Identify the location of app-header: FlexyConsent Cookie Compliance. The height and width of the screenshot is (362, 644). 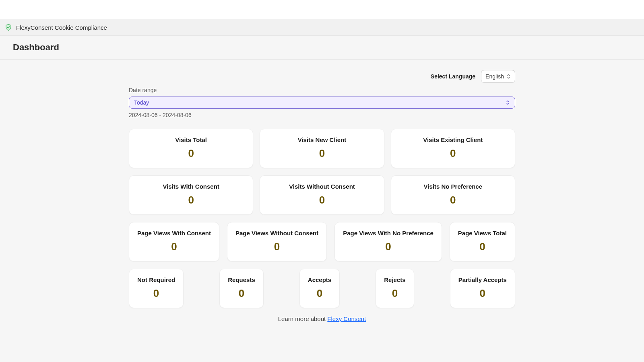
(322, 27).